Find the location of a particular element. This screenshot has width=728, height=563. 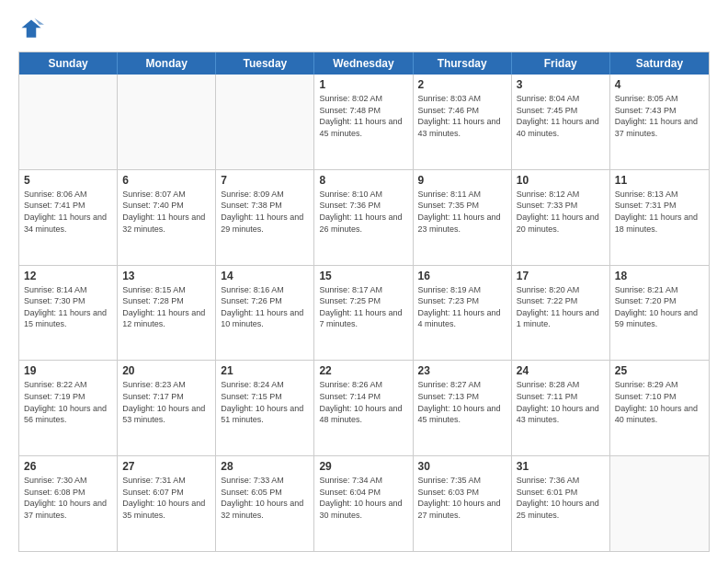

day-info: Sunrise: 8:28 AMSunset: 7:11 PMDaylight:… is located at coordinates (561, 402).